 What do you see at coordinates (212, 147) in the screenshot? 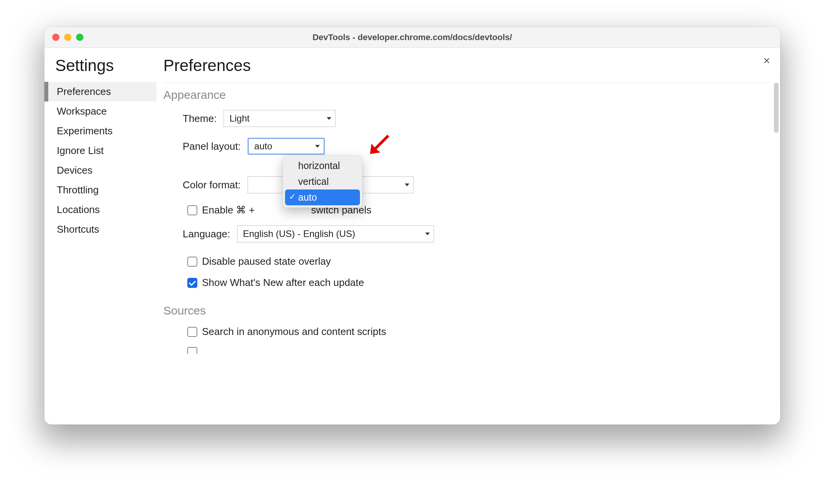
I see `panel-layout-label: Panel layout:` at bounding box center [212, 147].